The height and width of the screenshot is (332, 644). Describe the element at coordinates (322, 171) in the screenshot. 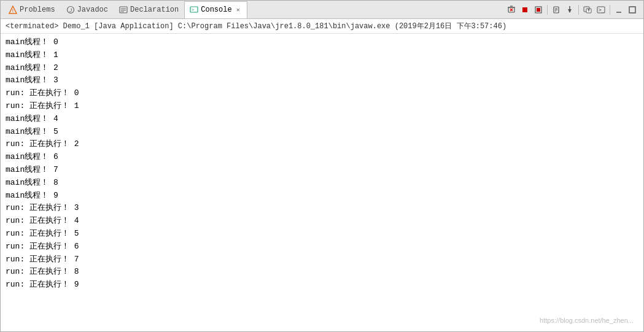

I see `console-line-10: main线程！ 7` at that location.